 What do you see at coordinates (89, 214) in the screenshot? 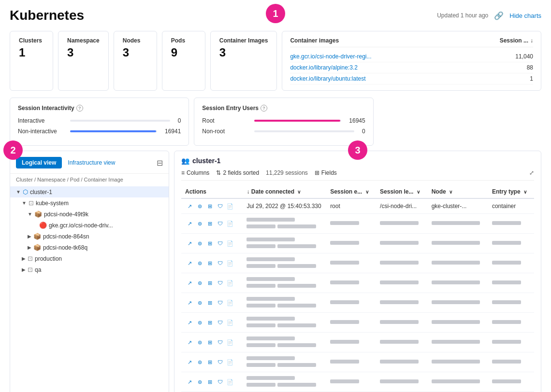
I see `tree-item-pdcsi-node-49t9k: ▼ 📦 pdcsi-node-49t9k` at bounding box center [89, 214].